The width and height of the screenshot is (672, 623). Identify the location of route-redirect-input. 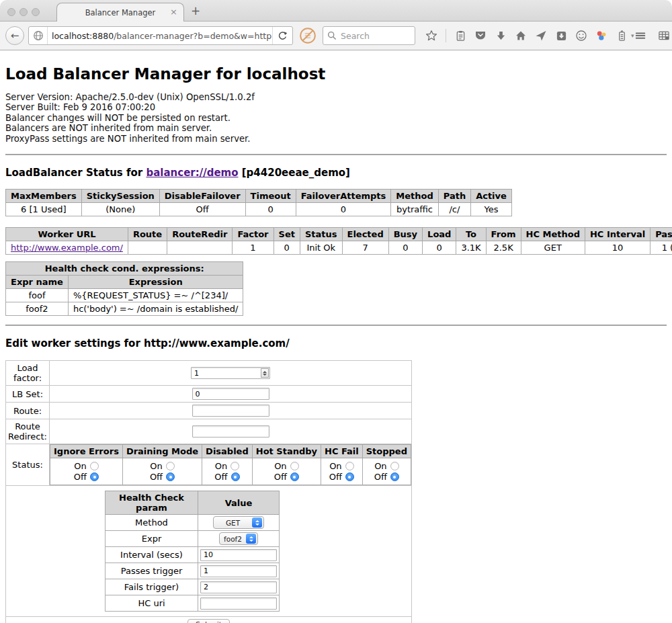
(231, 431).